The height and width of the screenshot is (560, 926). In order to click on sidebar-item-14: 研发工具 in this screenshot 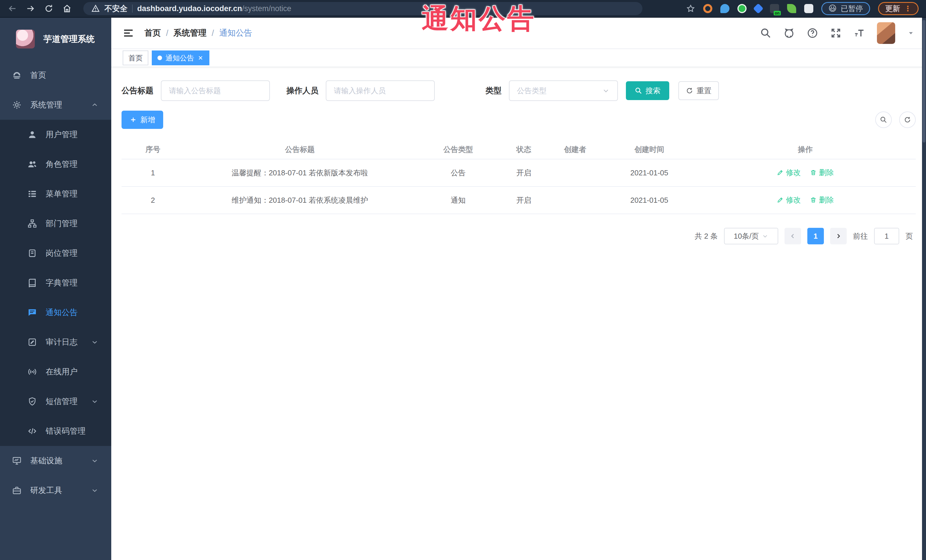, I will do `click(56, 491)`.